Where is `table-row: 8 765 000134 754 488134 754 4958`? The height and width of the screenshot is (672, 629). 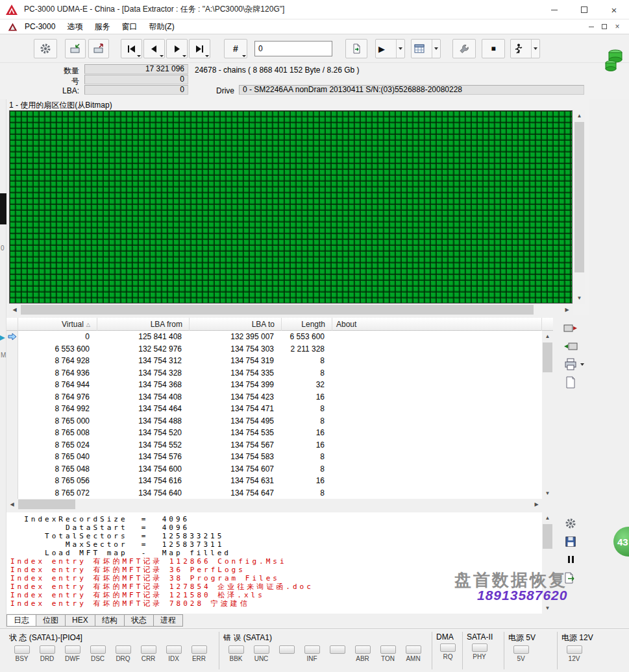
table-row: 8 765 000134 754 488134 754 4958 is located at coordinates (274, 422).